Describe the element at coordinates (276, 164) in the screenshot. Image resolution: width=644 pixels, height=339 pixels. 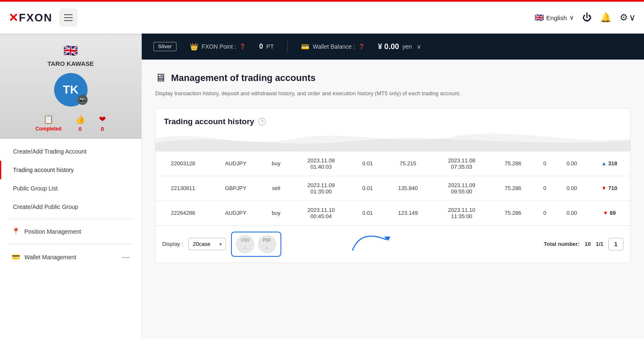
I see `trade-direction: buy` at that location.